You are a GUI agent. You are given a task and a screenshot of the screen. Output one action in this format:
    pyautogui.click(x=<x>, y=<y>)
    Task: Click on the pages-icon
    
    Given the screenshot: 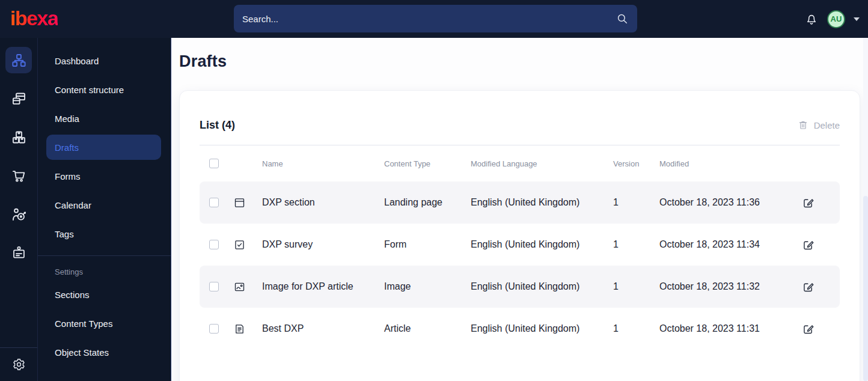 What is the action you would take?
    pyautogui.click(x=19, y=99)
    